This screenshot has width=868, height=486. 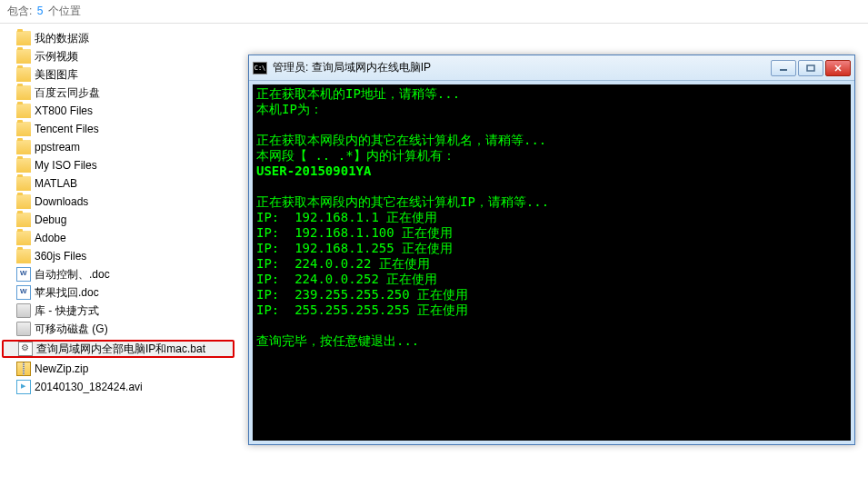 What do you see at coordinates (89, 387) in the screenshot?
I see `file-label: 20140130_182424.avi` at bounding box center [89, 387].